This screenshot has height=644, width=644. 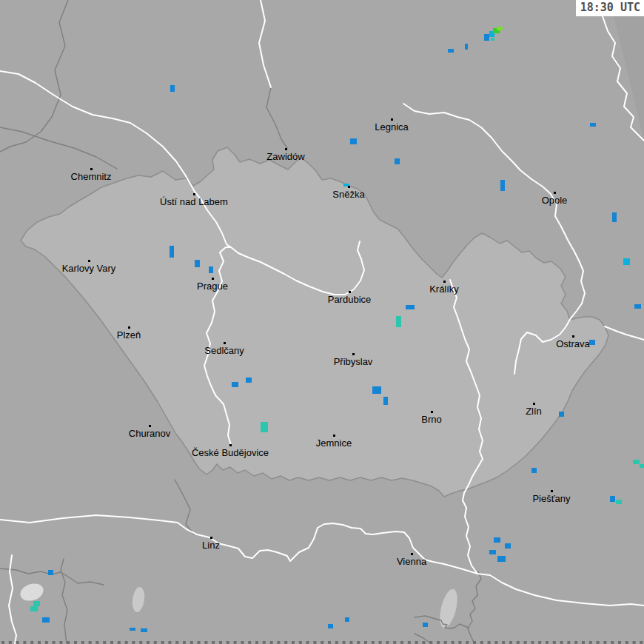 What do you see at coordinates (610, 7) in the screenshot?
I see `timestamp-text: 18:30 UTC` at bounding box center [610, 7].